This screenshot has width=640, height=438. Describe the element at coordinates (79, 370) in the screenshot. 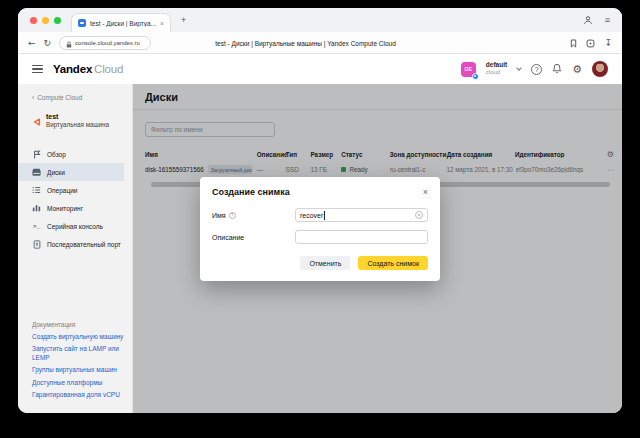

I see `docs-link-vm-groups: Группы виртуальных машин` at that location.